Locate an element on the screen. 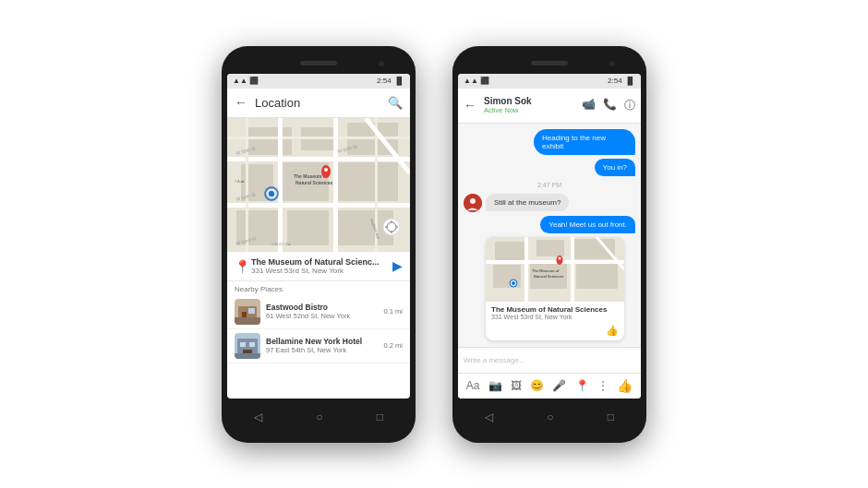  message-0: Heading to the new exhibit is located at coordinates (585, 142).